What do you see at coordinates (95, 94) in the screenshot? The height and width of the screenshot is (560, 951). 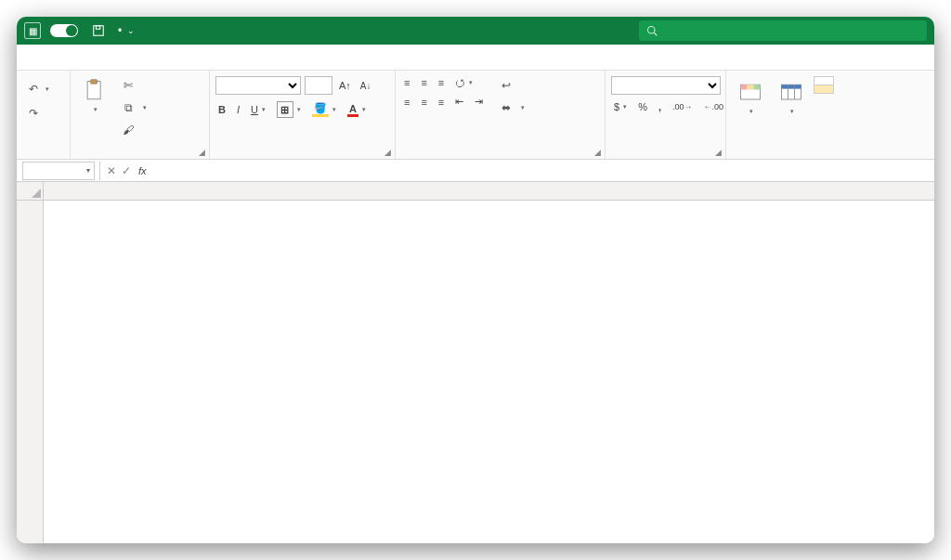 I see `paste-button: ▾` at bounding box center [95, 94].